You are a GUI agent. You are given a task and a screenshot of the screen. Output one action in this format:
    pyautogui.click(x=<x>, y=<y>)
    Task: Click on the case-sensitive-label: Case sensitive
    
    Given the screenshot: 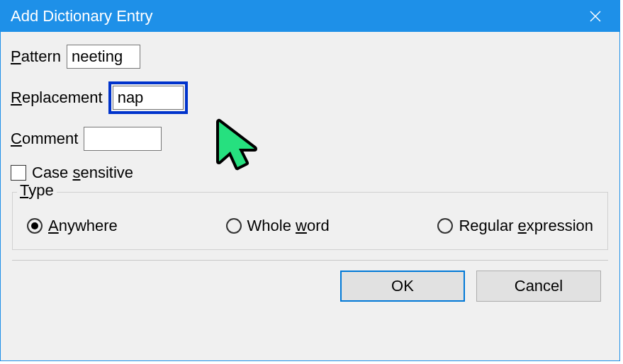 What is the action you would take?
    pyautogui.click(x=82, y=173)
    